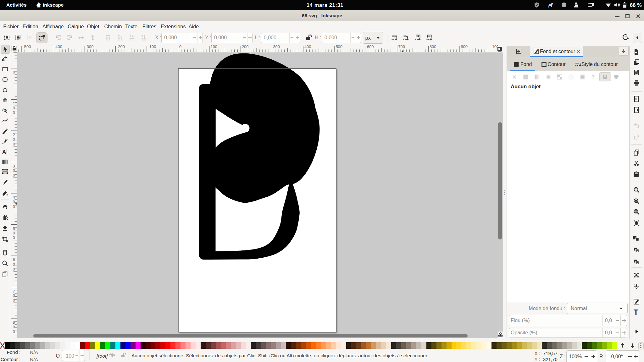 This screenshot has height=362, width=644. I want to click on svg-text: 4, so click(14, 197).